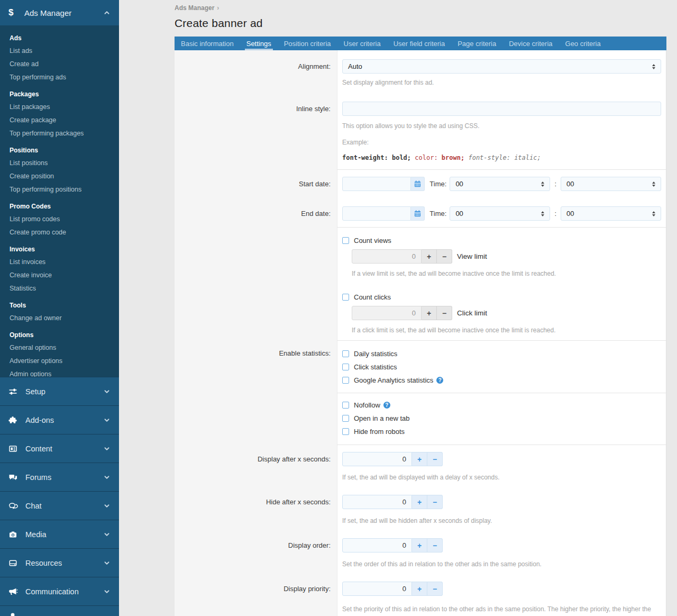 Image resolution: width=677 pixels, height=616 pixels. Describe the element at coordinates (346, 354) in the screenshot. I see `daily-statistics-checkbox` at that location.